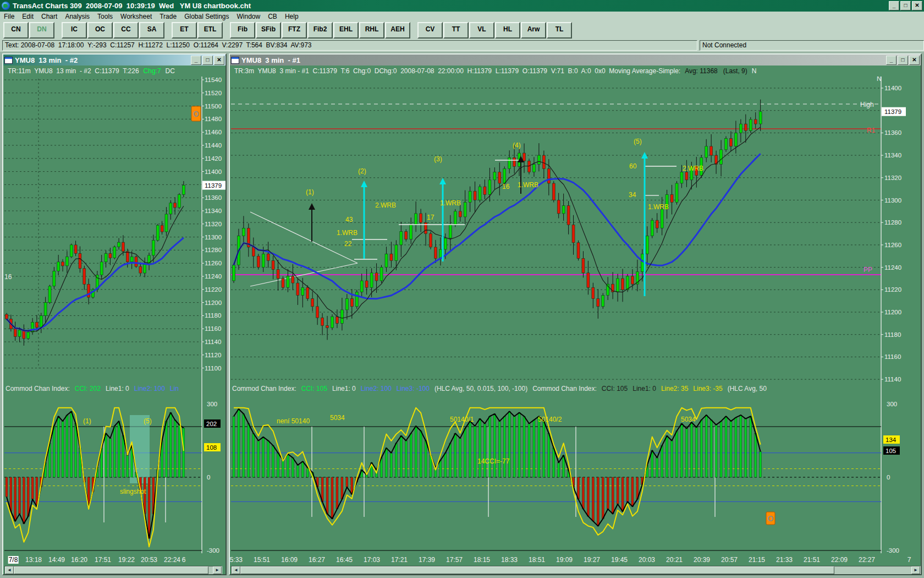 The image size is (924, 578). What do you see at coordinates (132, 6) in the screenshot?
I see `app-title: TransAct Charts 309 2008-07-09 10:39:19 …` at bounding box center [132, 6].